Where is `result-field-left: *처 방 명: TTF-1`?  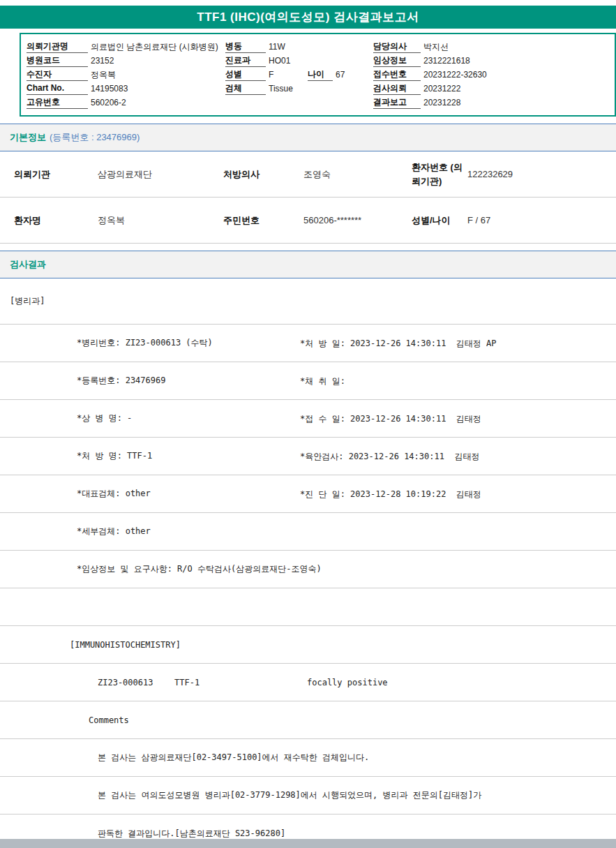
result-field-left: *처 방 명: TTF-1 is located at coordinates (114, 456).